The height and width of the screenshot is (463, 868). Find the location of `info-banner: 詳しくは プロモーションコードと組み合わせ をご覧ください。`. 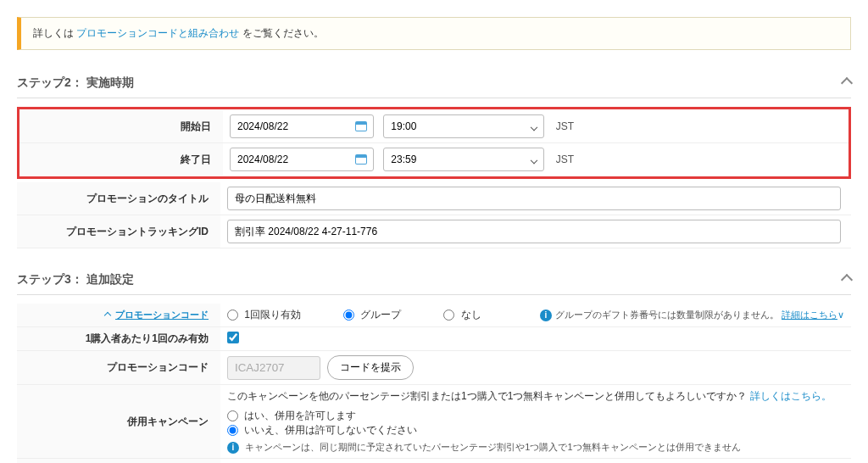

info-banner: 詳しくは プロモーションコードと組み合わせ をご覧ください。 is located at coordinates (434, 34).